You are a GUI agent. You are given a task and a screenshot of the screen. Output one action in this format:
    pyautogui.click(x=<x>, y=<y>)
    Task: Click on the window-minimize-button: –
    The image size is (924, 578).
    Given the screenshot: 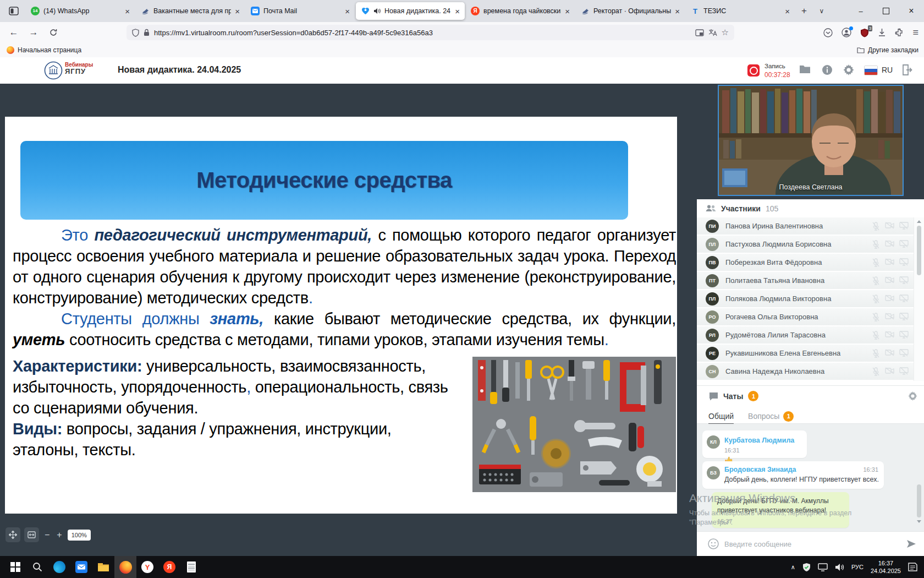 What is the action you would take?
    pyautogui.click(x=861, y=11)
    